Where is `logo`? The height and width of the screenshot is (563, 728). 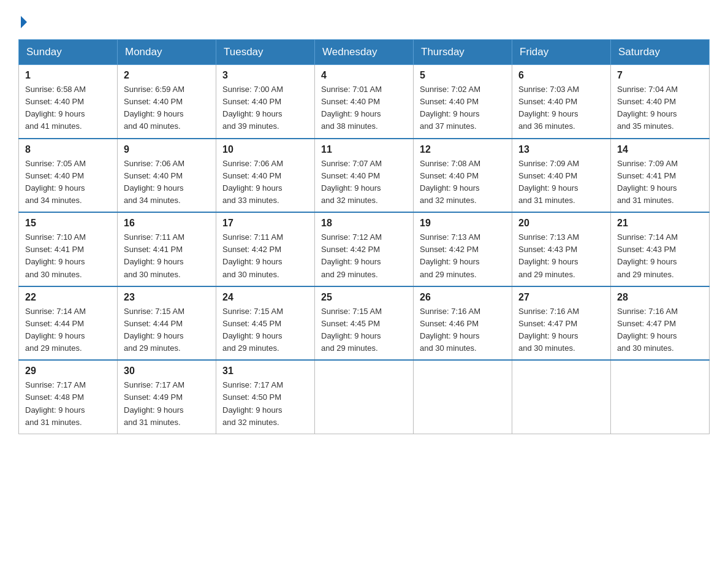
logo is located at coordinates (23, 20).